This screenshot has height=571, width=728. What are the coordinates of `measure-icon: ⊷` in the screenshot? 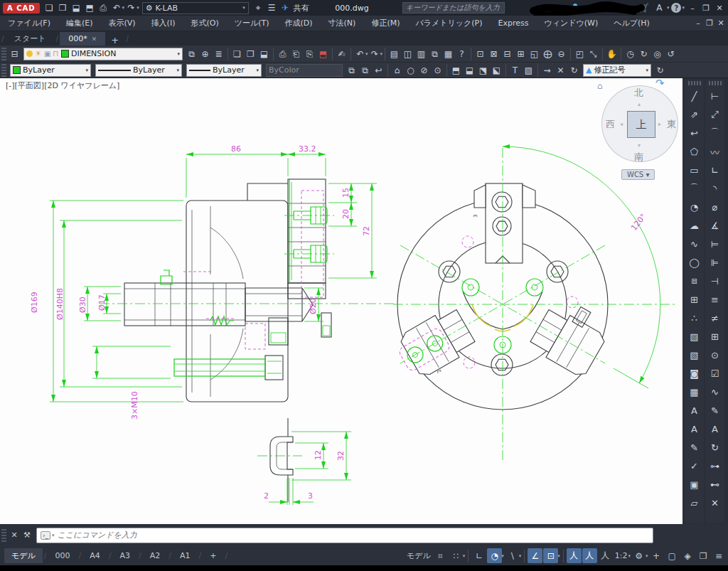 It's located at (715, 484).